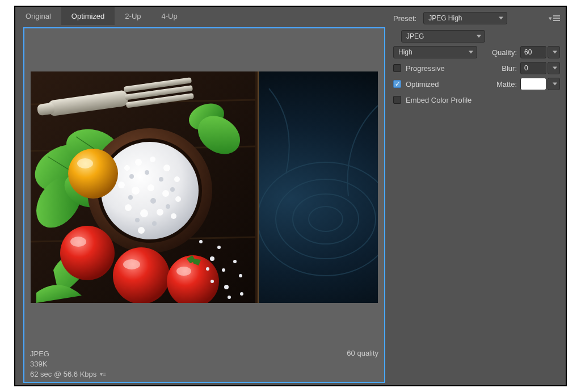 The image size is (581, 392). Describe the element at coordinates (397, 84) in the screenshot. I see `optimized-checkbox` at that location.